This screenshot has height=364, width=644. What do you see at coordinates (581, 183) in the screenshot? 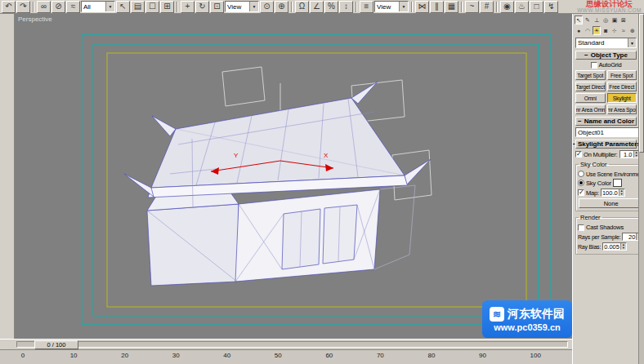
I see `sky-color-radio` at bounding box center [581, 183].